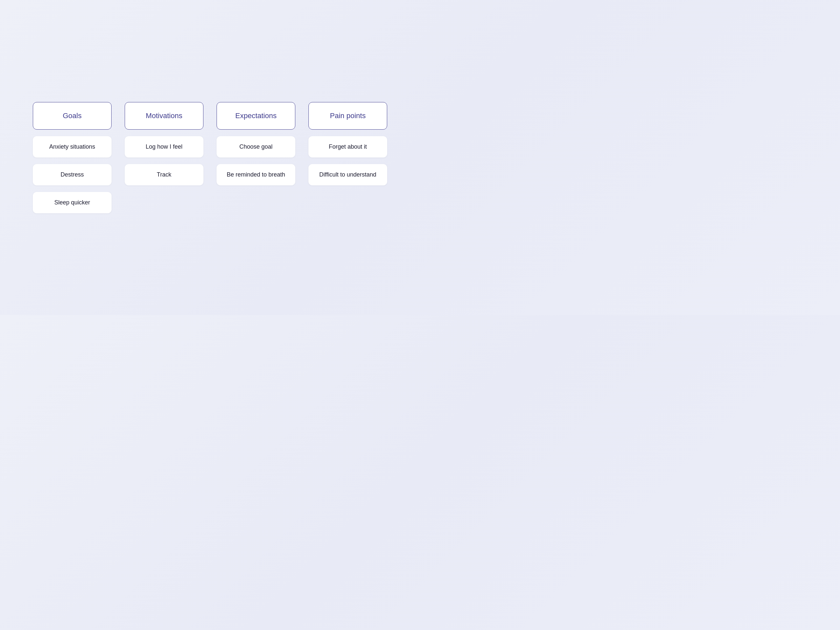 The height and width of the screenshot is (630, 840). What do you see at coordinates (348, 147) in the screenshot?
I see `item-pain-points-0: Forget about it` at bounding box center [348, 147].